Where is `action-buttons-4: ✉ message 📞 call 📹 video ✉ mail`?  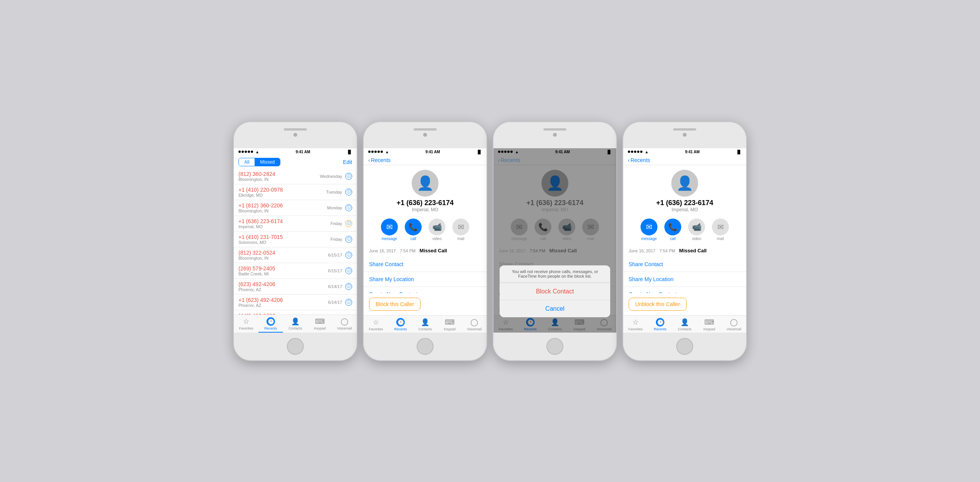 action-buttons-4: ✉ message 📞 call 📹 video ✉ mail is located at coordinates (685, 230).